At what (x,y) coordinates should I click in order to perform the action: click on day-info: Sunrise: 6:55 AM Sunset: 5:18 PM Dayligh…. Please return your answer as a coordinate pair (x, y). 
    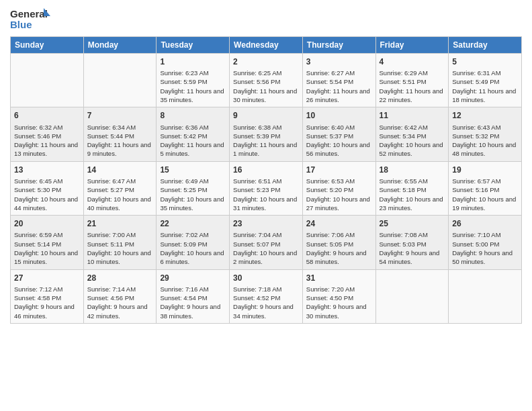
    Looking at the image, I should click on (412, 195).